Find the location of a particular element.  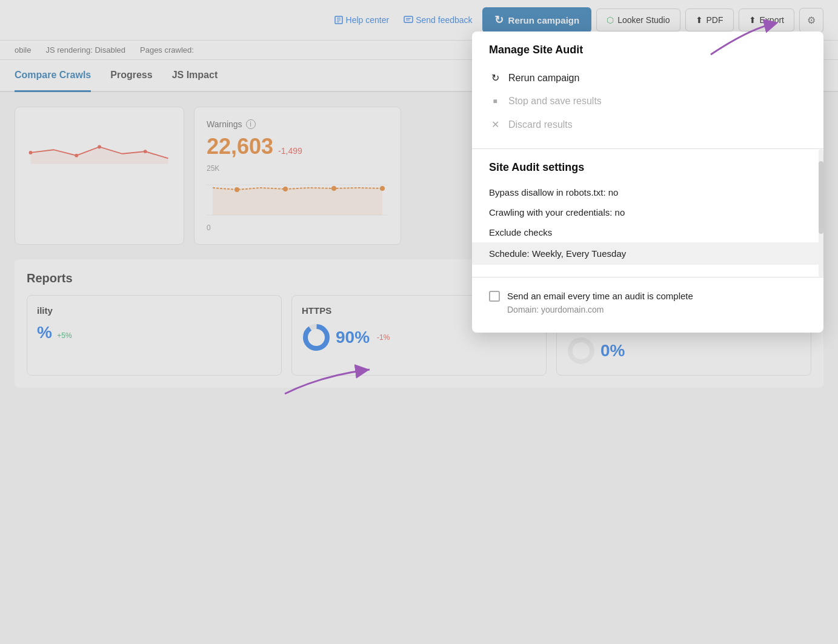

stop-icon: ■ is located at coordinates (495, 101).